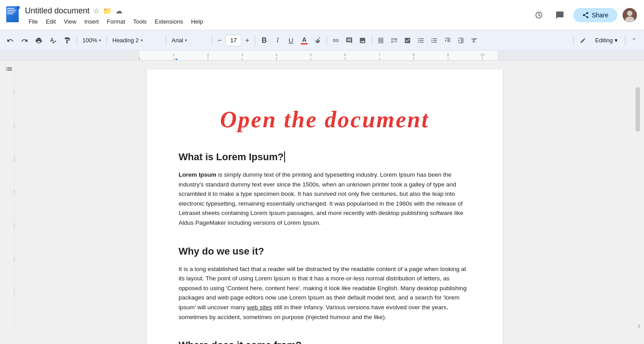  Describe the element at coordinates (421, 40) in the screenshot. I see `bullet-list-button` at that location.